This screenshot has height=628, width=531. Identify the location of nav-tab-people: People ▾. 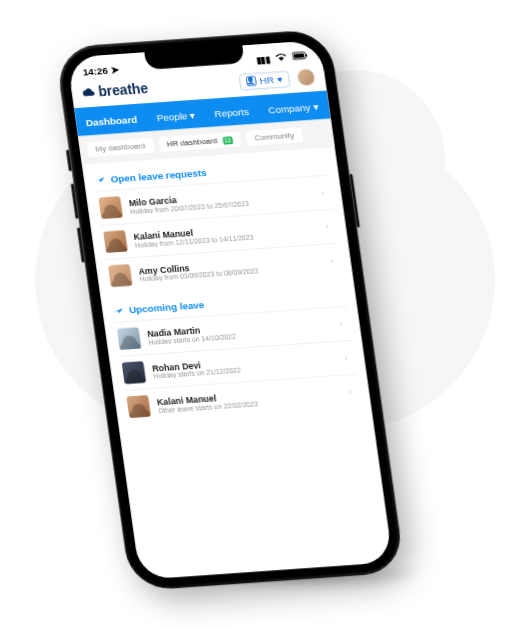
(176, 118).